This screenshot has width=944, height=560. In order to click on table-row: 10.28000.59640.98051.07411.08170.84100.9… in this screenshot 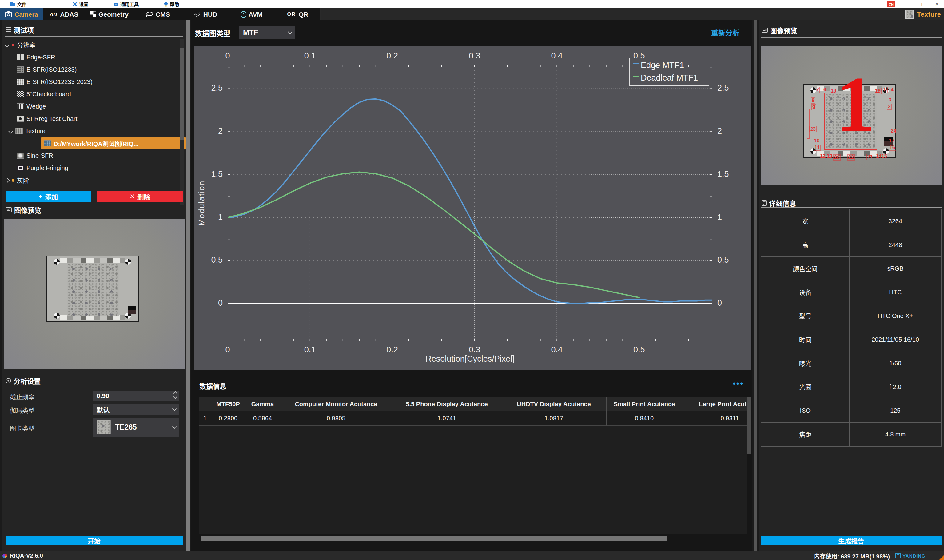, I will do `click(473, 418)`.